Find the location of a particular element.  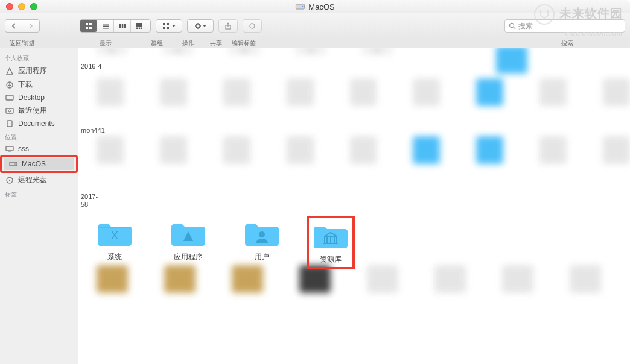

sidebar-item-label: sss is located at coordinates (24, 149).